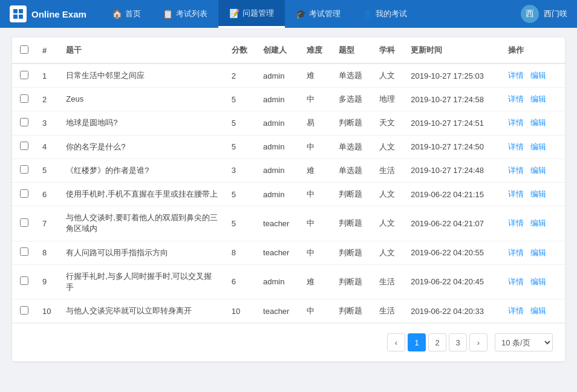  I want to click on col-actions: 操作, so click(533, 51).